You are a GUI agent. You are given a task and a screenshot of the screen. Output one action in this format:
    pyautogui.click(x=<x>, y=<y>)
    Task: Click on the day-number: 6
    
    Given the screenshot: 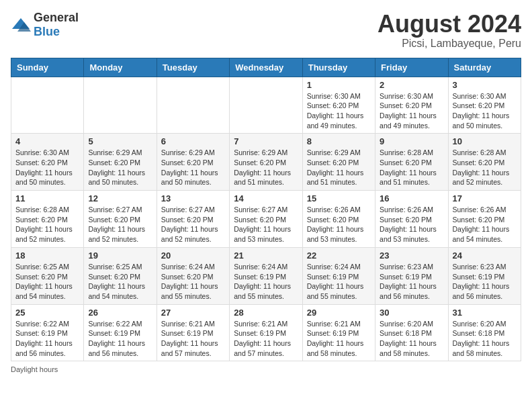 What is the action you would take?
    pyautogui.click(x=193, y=141)
    